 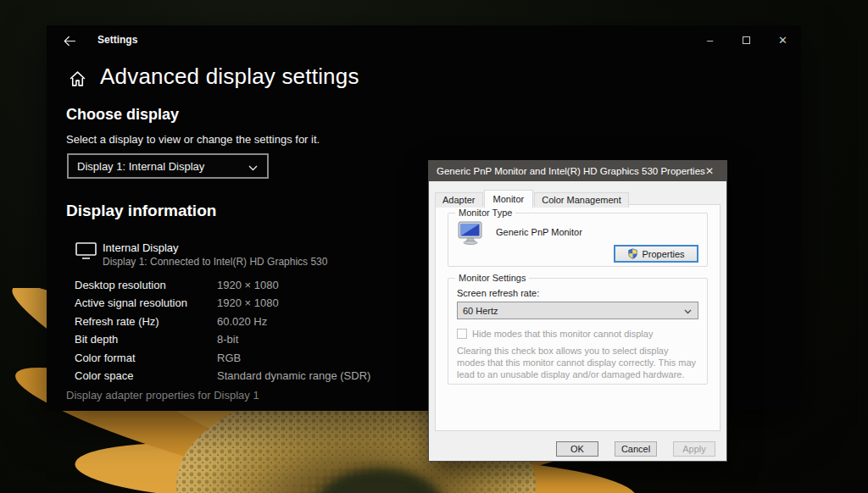 I want to click on uac-shield-icon, so click(x=632, y=254).